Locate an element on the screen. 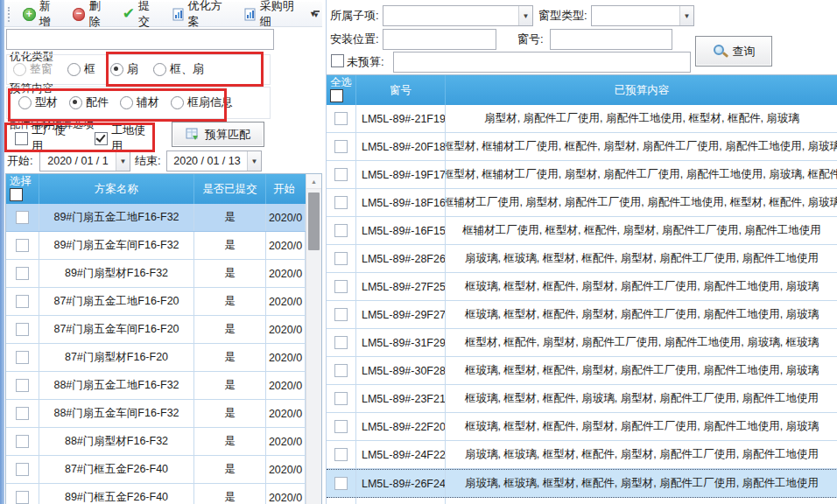  window-table-row: LM5L-89#-23F21框玻璃, 框型材, 框配件, 扇玻璃, 扇型材, 扇… is located at coordinates (581, 399).